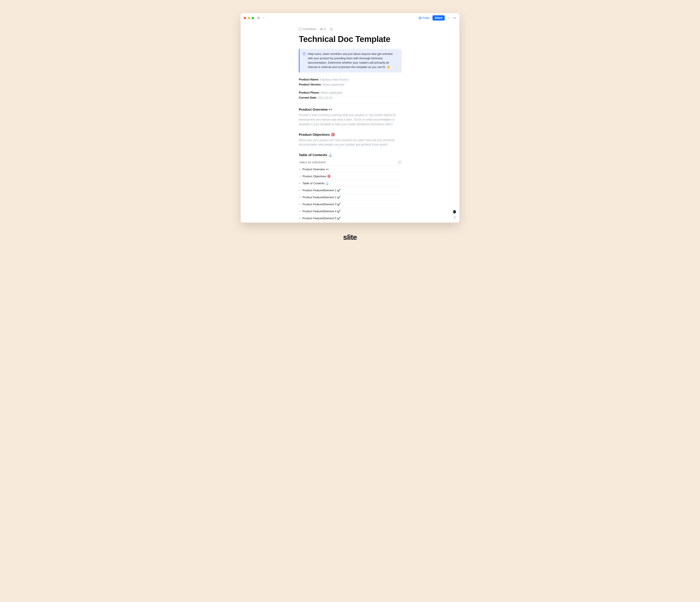  Describe the element at coordinates (350, 39) in the screenshot. I see `page-title: Technical Doc Template` at that location.